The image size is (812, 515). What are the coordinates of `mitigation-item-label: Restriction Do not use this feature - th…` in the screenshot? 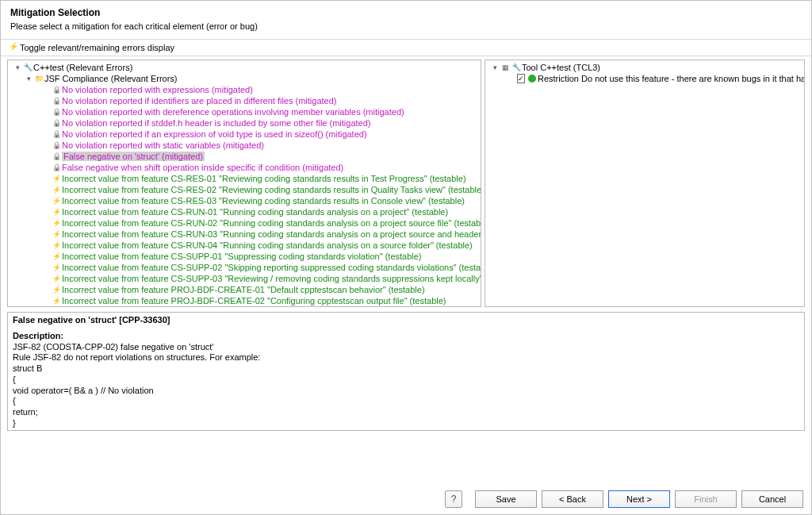 It's located at (671, 79).